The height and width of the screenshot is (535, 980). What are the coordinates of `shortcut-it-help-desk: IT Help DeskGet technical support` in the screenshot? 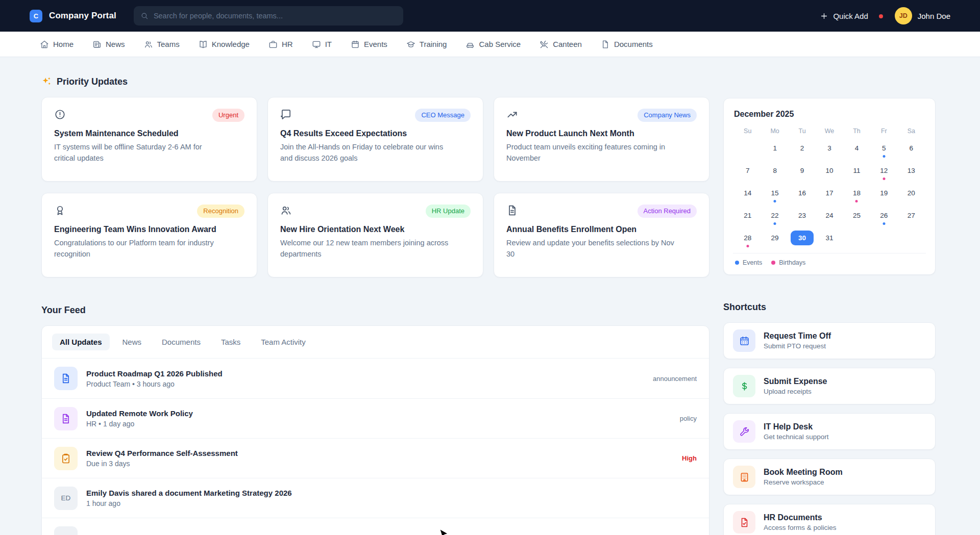 It's located at (829, 431).